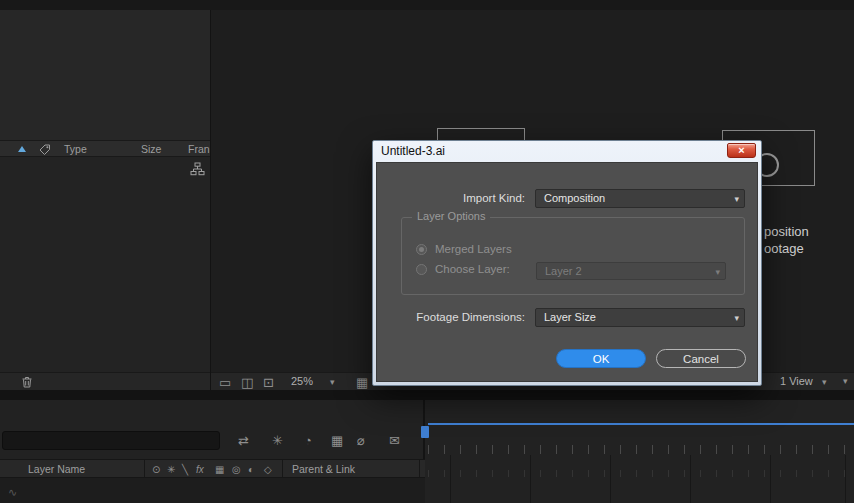  I want to click on panel-menu-chevron-icon: ▾, so click(846, 381).